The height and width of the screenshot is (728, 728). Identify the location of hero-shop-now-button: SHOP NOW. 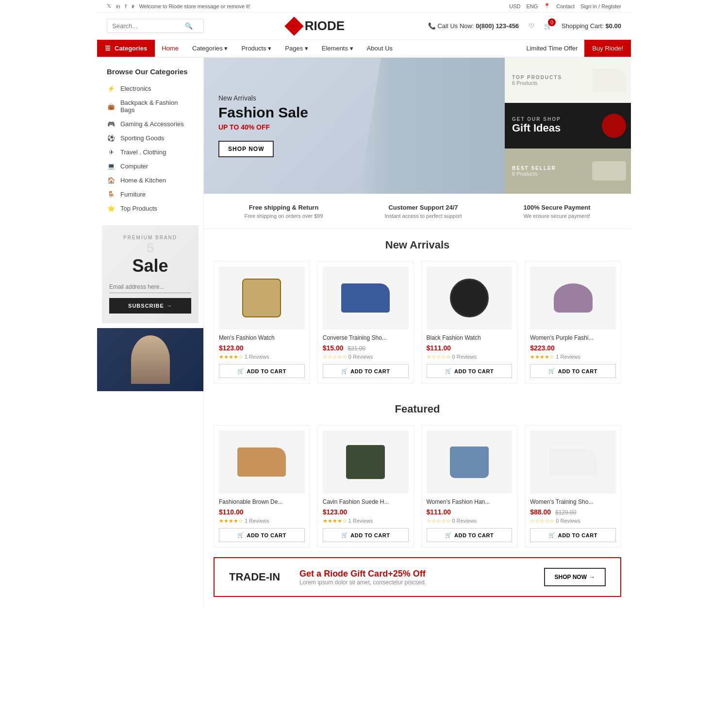
(246, 149).